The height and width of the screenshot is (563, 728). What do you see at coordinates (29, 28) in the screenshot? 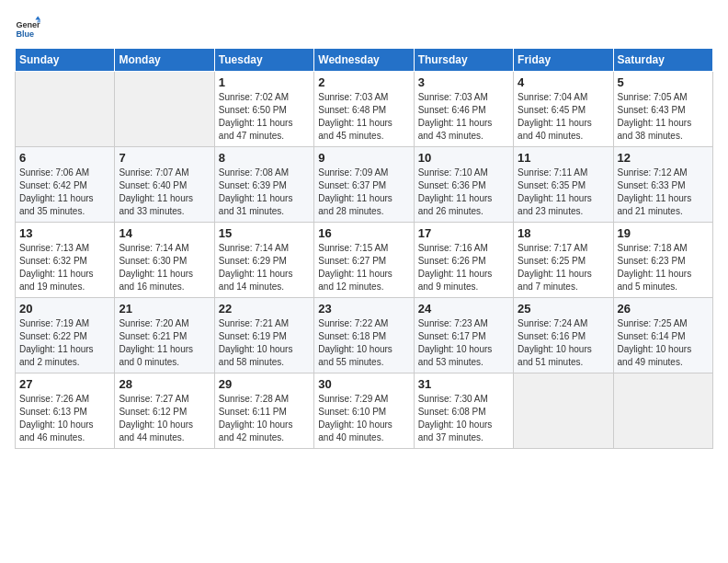
I see `logo: General Blue` at bounding box center [29, 28].